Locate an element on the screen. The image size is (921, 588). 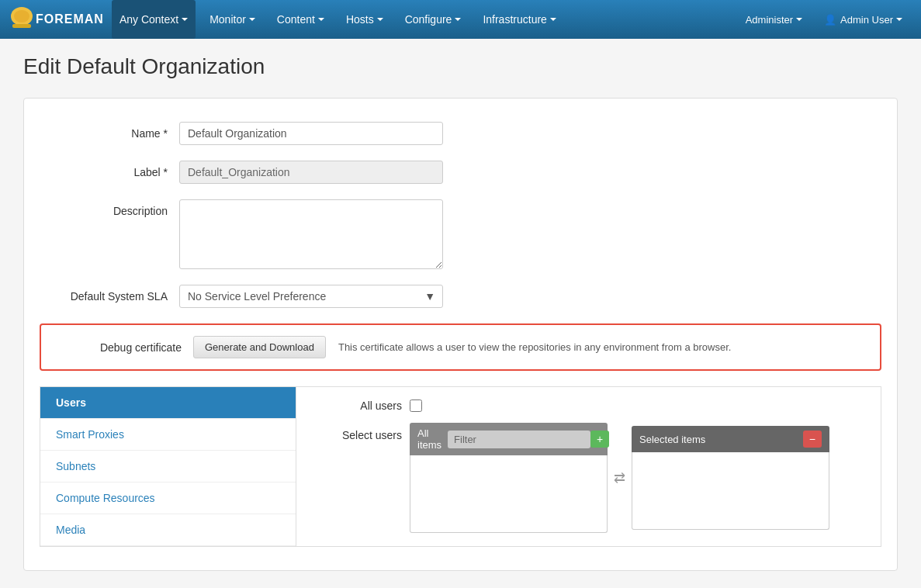
description-input is located at coordinates (311, 234).